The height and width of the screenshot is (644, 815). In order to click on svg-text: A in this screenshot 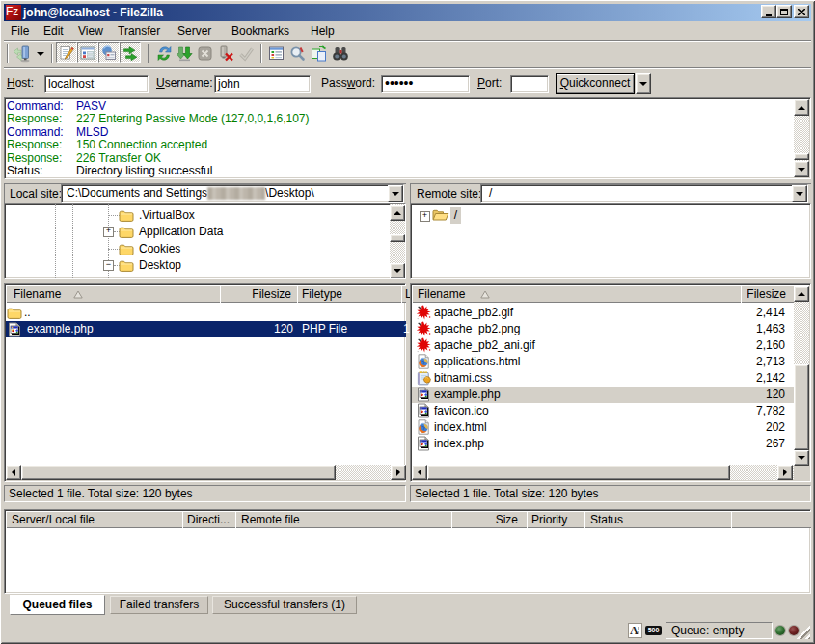, I will do `click(635, 631)`.